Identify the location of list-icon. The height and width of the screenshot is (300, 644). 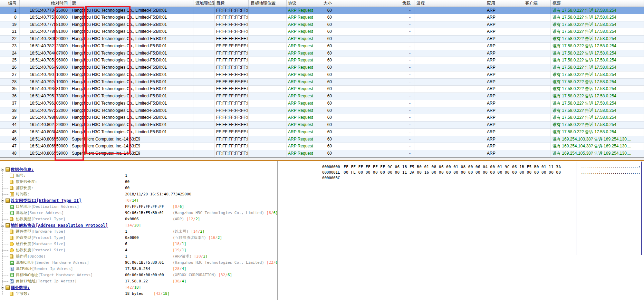
(12, 176).